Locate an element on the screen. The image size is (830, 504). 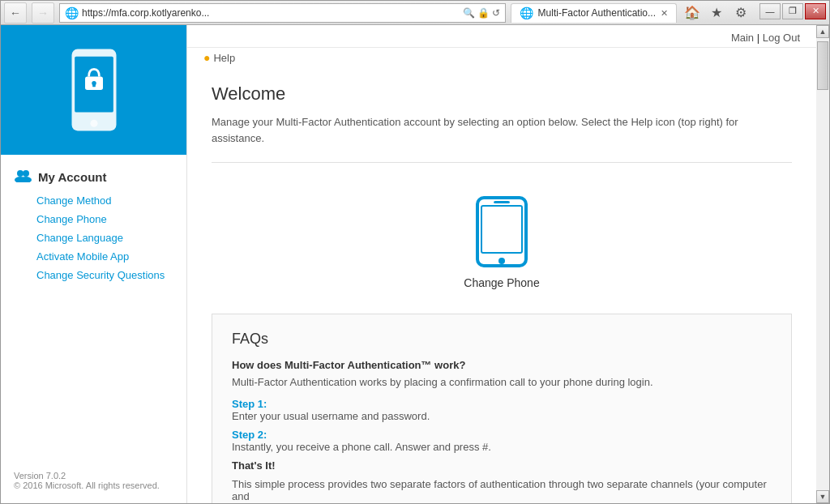
divider is located at coordinates (502, 162).